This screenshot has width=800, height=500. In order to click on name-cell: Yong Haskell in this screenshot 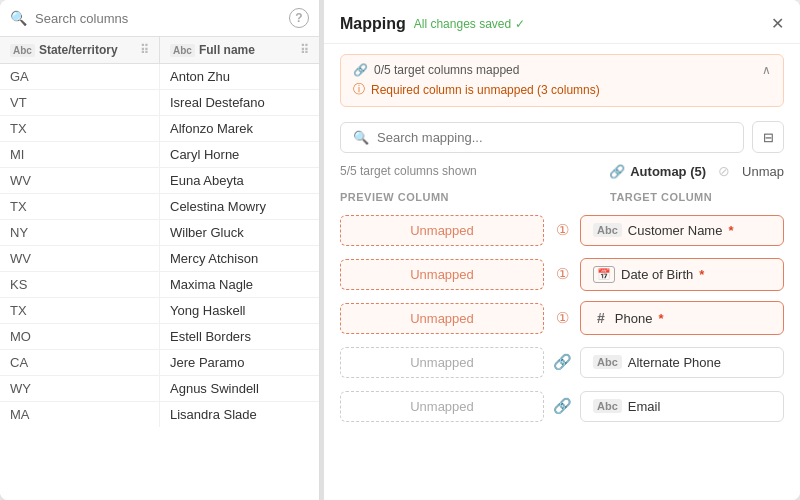, I will do `click(240, 310)`.